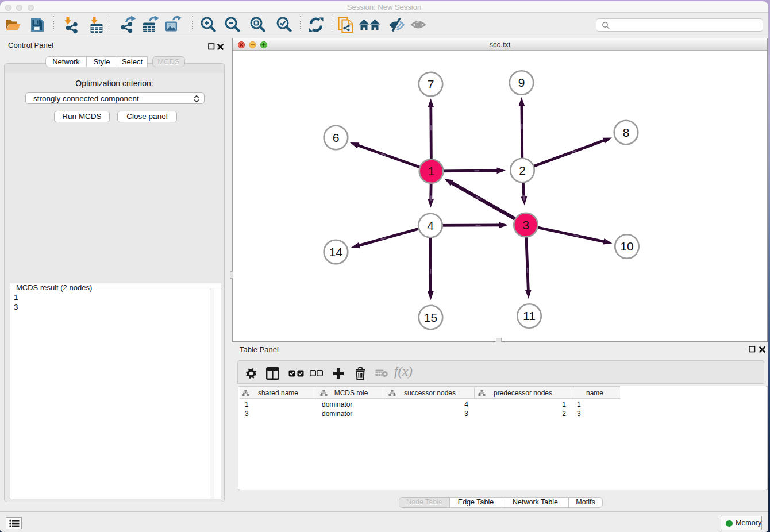 This screenshot has height=532, width=770. What do you see at coordinates (529, 316) in the screenshot?
I see `svg-text: 11` at bounding box center [529, 316].